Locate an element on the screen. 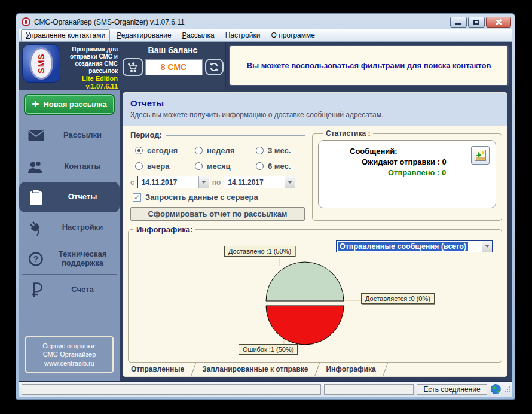 The height and width of the screenshot is (414, 532). window-title: СМС-Органайзер (SMS-Organizer) v.1.07.6.… is located at coordinates (240, 22).